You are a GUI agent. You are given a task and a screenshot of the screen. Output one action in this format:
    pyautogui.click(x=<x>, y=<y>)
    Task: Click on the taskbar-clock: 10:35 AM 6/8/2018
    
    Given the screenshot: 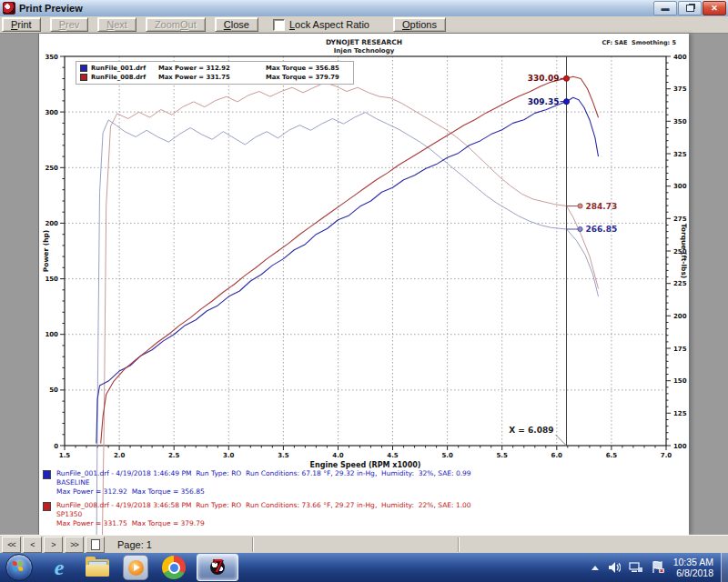 What is the action you would take?
    pyautogui.click(x=693, y=567)
    